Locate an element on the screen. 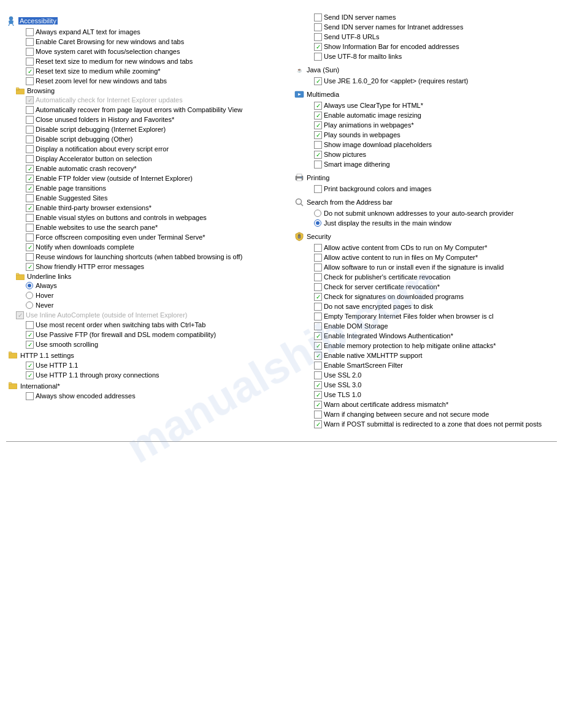 The height and width of the screenshot is (728, 563). checkbox-row: Reset zoom level for new windows and tab… is located at coordinates (147, 81).